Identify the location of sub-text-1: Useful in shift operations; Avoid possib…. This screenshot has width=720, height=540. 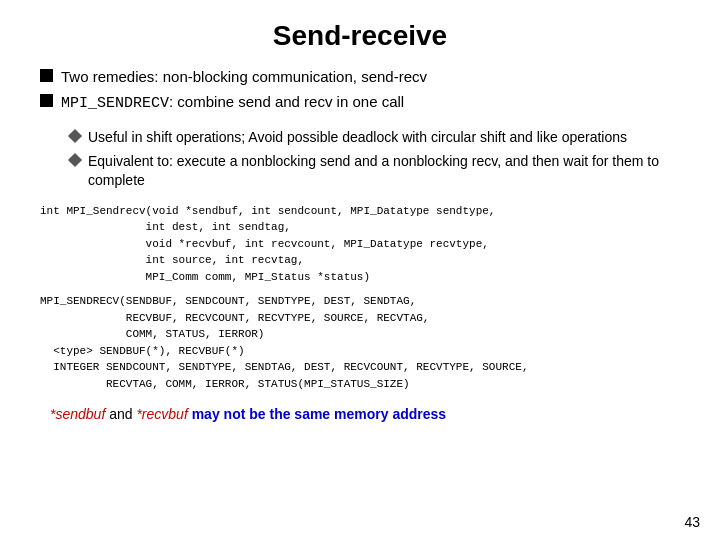
(358, 138).